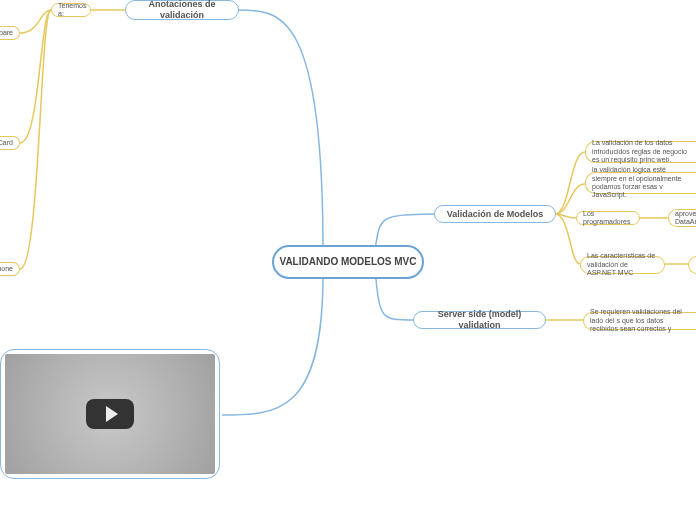  Describe the element at coordinates (640, 320) in the screenshot. I see `server-note-label: Se requieren validaciones del lado del s…` at that location.